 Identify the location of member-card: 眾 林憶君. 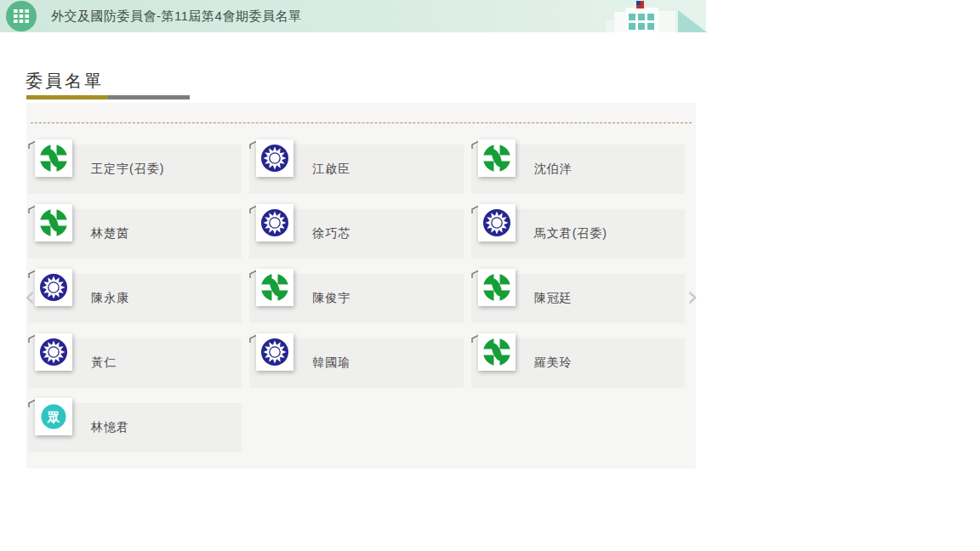
(134, 428).